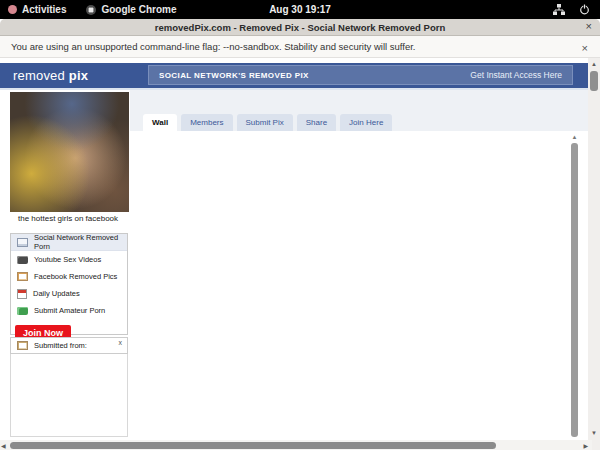 The width and height of the screenshot is (600, 450). I want to click on scroll-down-icon: ▼, so click(594, 433).